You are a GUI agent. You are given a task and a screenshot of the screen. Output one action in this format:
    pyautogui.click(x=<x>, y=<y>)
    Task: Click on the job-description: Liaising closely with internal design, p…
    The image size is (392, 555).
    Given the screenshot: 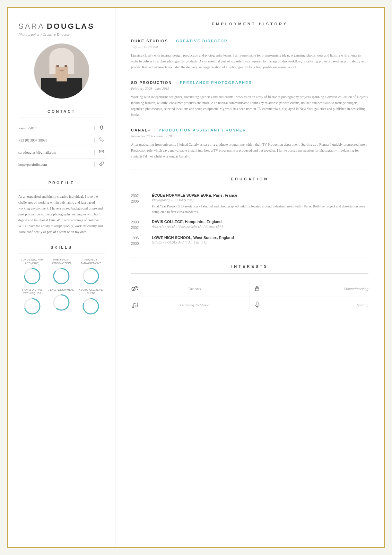 What is the action you would take?
    pyautogui.click(x=250, y=61)
    